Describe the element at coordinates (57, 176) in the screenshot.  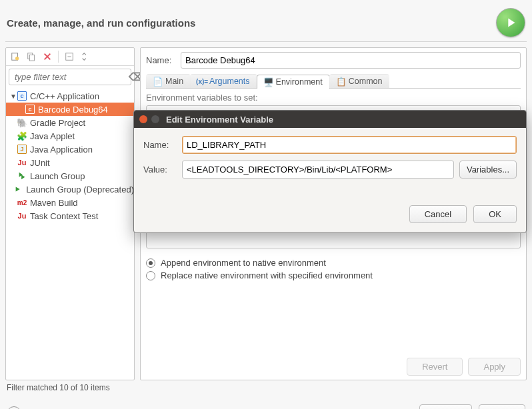
I see `tree-label: Launch Group` at that location.